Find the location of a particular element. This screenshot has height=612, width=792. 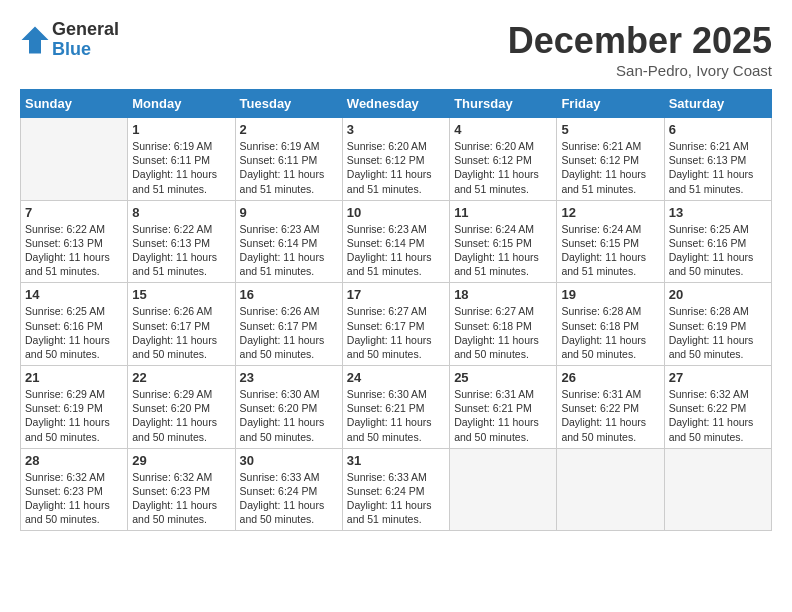

header-sunday: Sunday is located at coordinates (74, 104).